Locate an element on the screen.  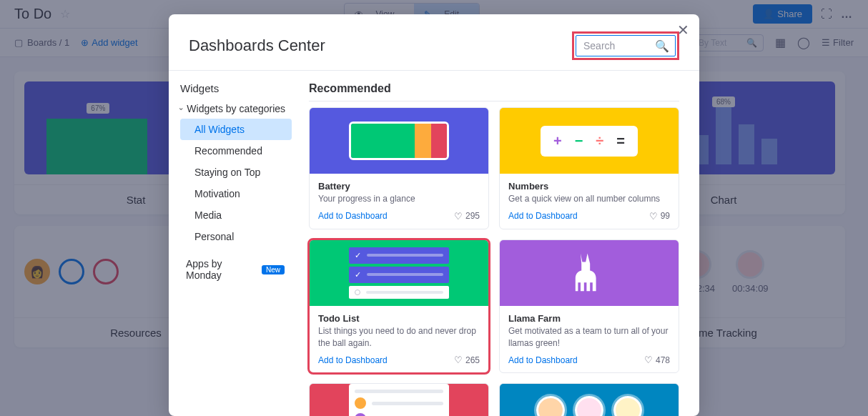
widget-card-battery: Battery Your progress in a glance Add to… is located at coordinates (399, 169).